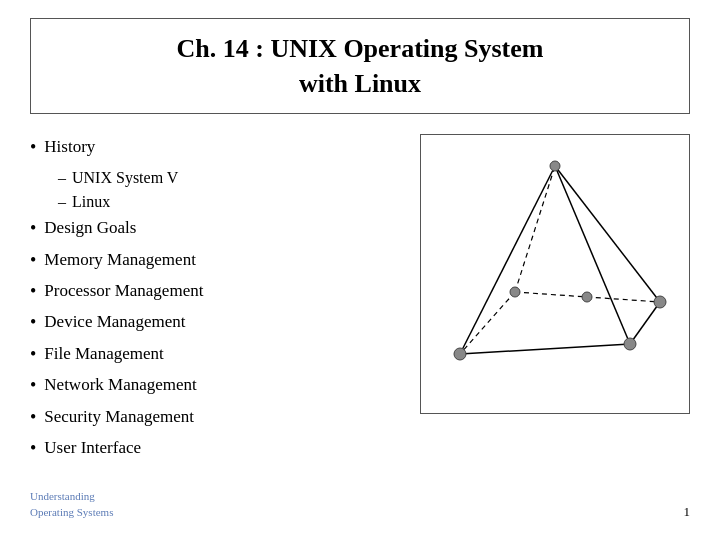 The width and height of the screenshot is (720, 540). What do you see at coordinates (215, 354) in the screenshot?
I see `list-item: • File Management` at bounding box center [215, 354].